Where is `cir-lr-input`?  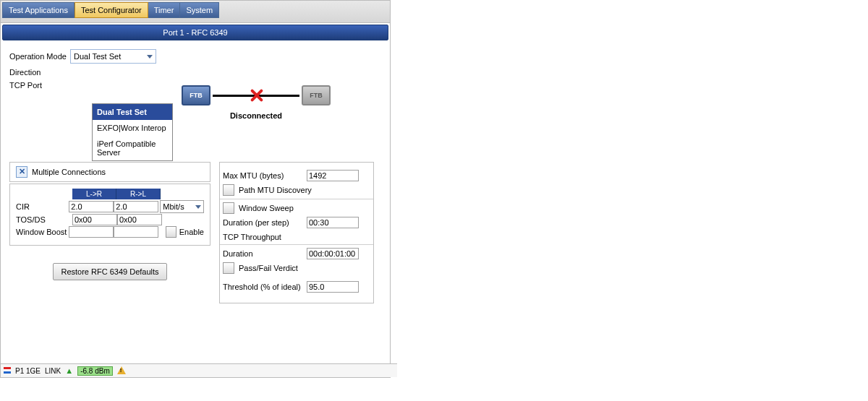
cir-lr-input is located at coordinates (91, 207).